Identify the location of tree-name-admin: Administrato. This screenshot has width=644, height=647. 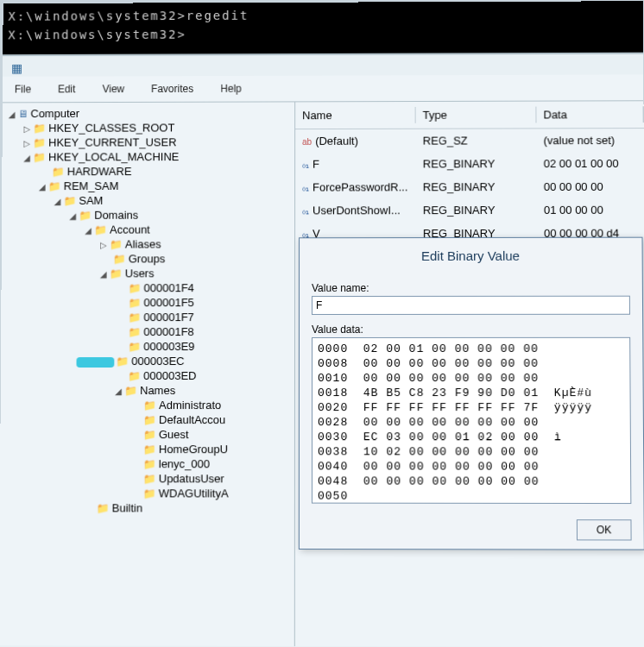
(190, 405).